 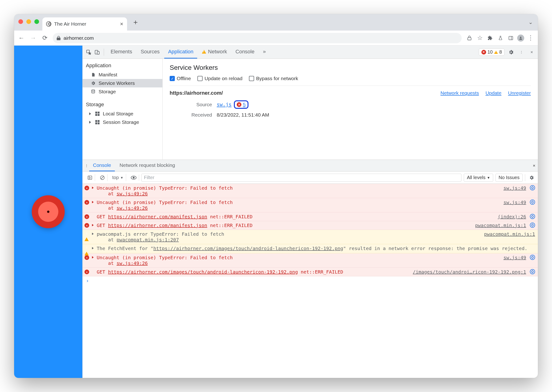 What do you see at coordinates (531, 38) in the screenshot?
I see `menu-button: ⋮` at bounding box center [531, 38].